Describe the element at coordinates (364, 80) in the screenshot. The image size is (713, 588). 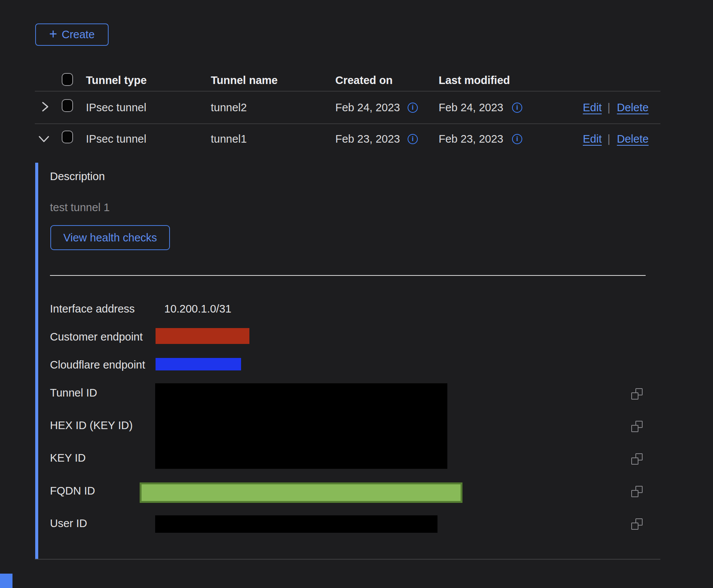
I see `column-header-created-on: Created on` at that location.